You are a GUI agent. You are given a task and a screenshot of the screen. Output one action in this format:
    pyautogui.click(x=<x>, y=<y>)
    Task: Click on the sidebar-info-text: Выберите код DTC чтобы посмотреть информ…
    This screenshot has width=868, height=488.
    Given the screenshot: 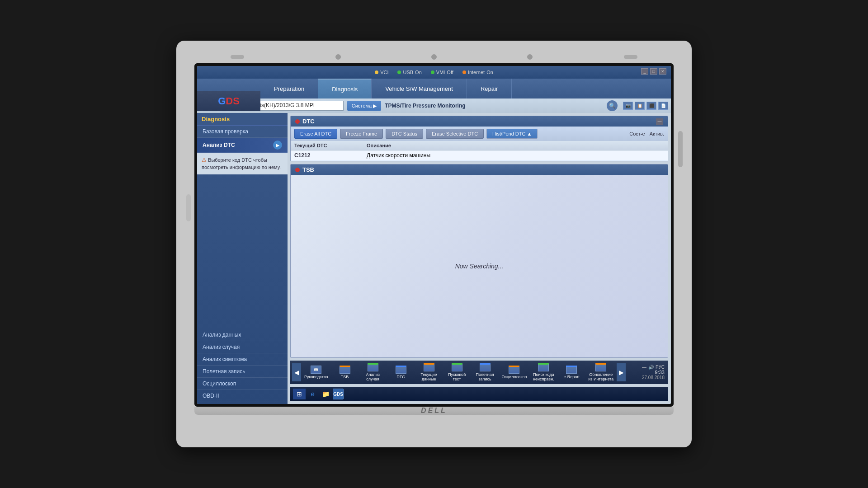 What is the action you would take?
    pyautogui.click(x=241, y=164)
    